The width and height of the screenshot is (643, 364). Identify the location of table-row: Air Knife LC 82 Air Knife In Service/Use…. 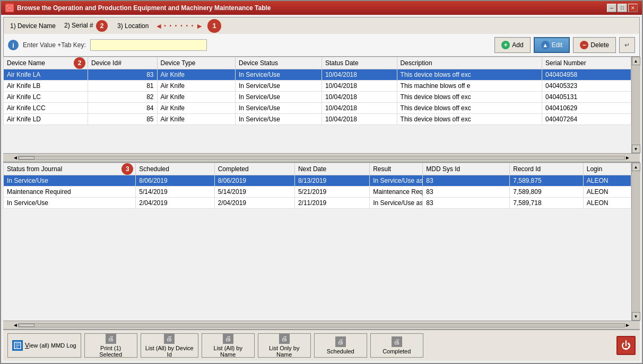
(317, 97).